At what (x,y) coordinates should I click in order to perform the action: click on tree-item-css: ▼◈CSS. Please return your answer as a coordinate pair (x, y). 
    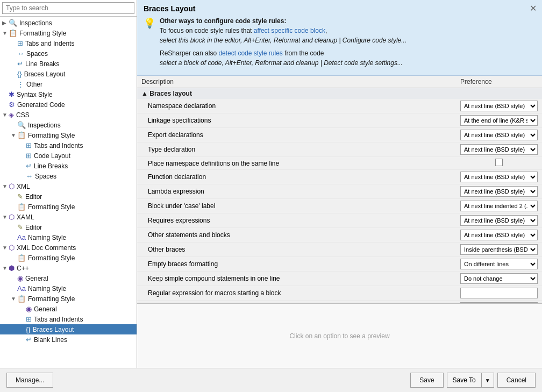
    Looking at the image, I should click on (68, 115).